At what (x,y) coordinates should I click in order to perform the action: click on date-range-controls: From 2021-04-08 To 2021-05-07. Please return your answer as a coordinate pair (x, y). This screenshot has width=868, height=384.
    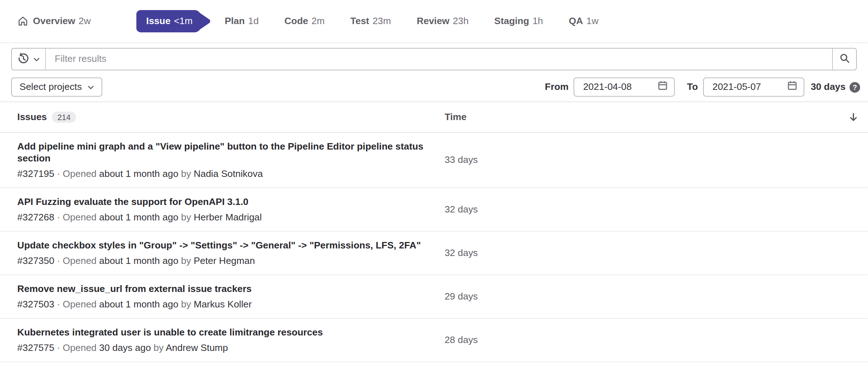
    Looking at the image, I should click on (702, 87).